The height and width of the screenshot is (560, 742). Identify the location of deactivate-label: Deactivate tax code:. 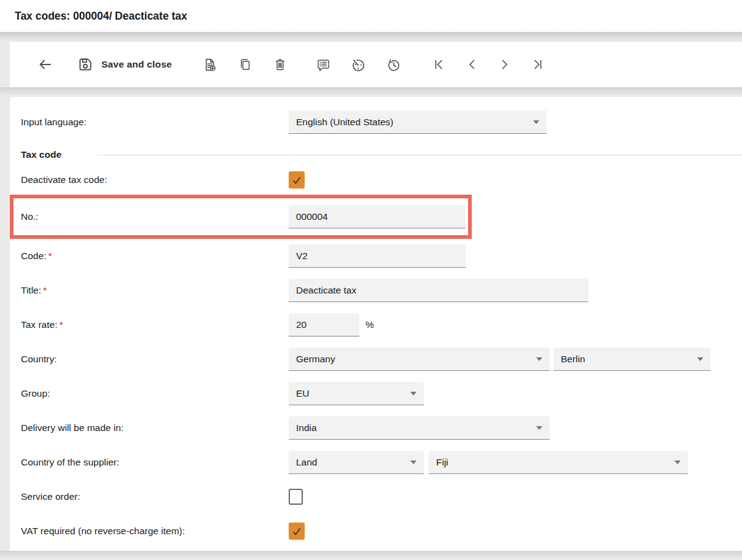
(155, 180).